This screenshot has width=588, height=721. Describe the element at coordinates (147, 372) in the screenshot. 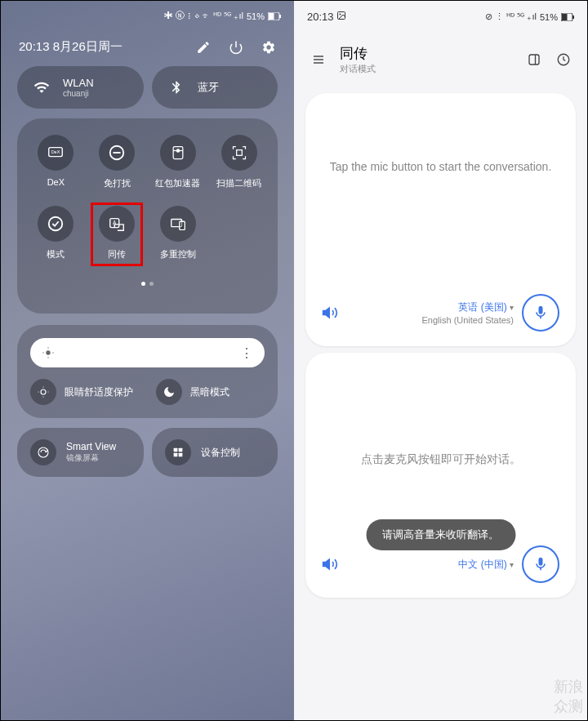

I see `brightness-panel: ⋮ 眼睛舒适度保护 黑暗模式` at that location.